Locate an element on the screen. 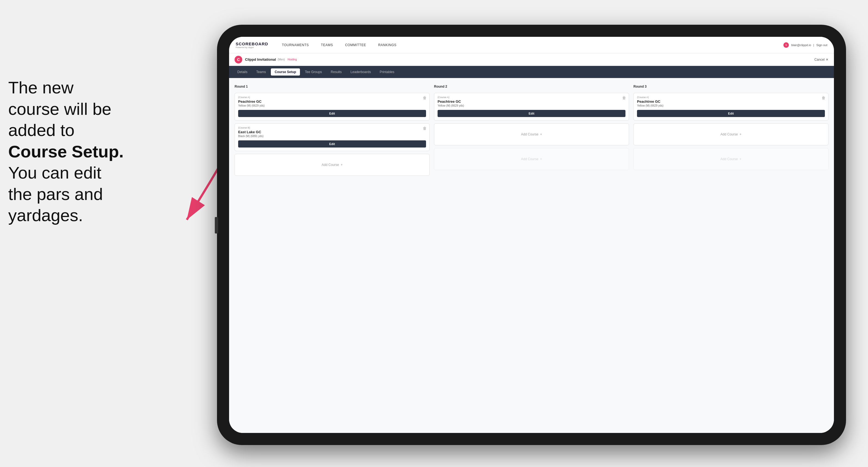  tab-results: Results is located at coordinates (336, 72).